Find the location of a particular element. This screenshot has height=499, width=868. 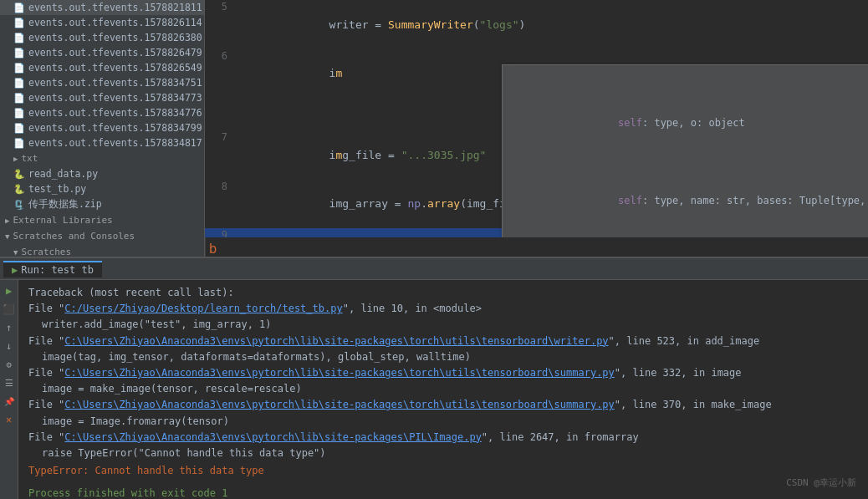

stop-button: ⬛ is located at coordinates (9, 309).